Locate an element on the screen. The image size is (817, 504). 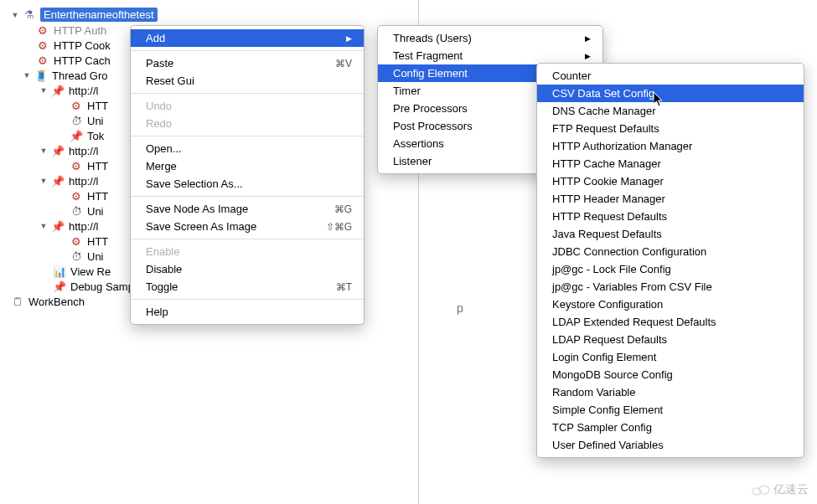
menu-label: Keystore Configuration is located at coordinates (608, 305).